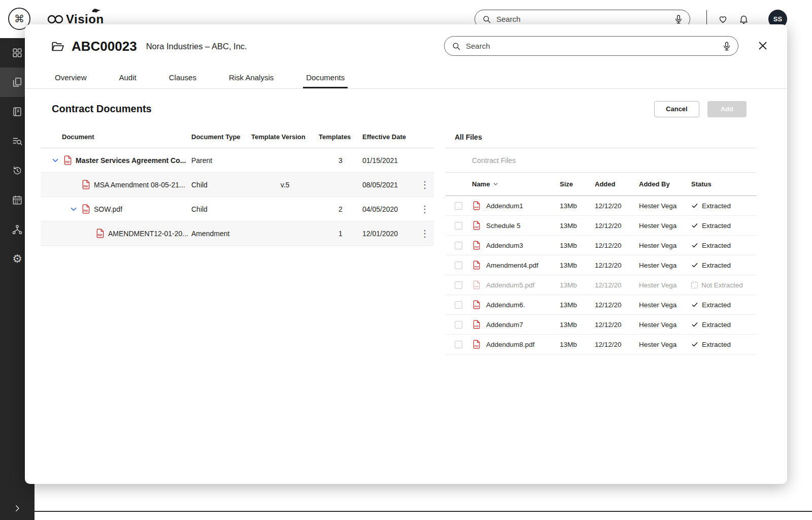  Describe the element at coordinates (341, 160) in the screenshot. I see `templates-count: 3` at that location.